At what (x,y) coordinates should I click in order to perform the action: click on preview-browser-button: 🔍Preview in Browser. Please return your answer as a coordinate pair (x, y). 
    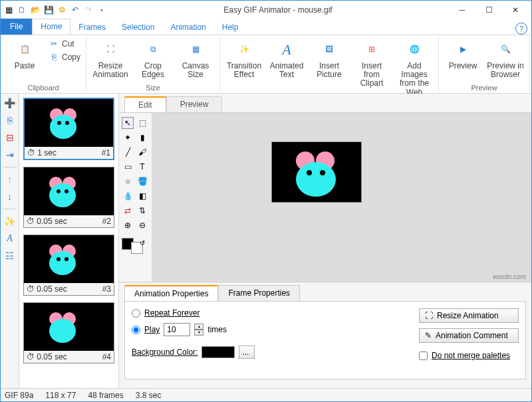
    Looking at the image, I should click on (505, 59).